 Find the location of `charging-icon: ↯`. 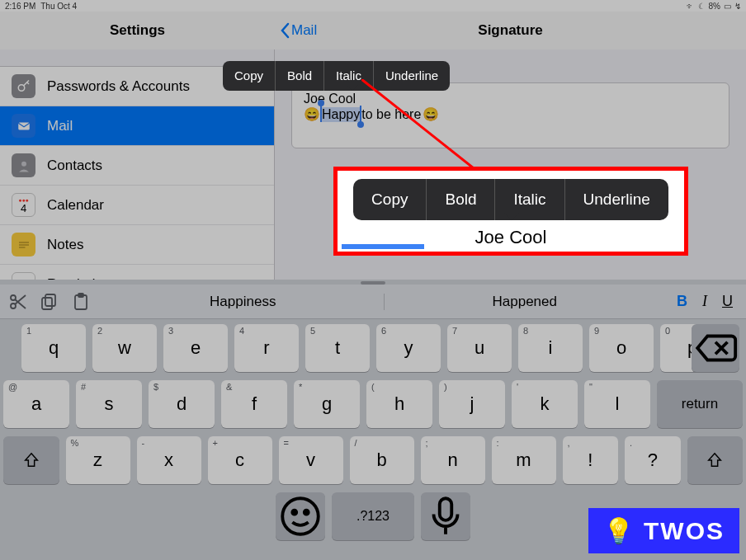

charging-icon: ↯ is located at coordinates (738, 7).